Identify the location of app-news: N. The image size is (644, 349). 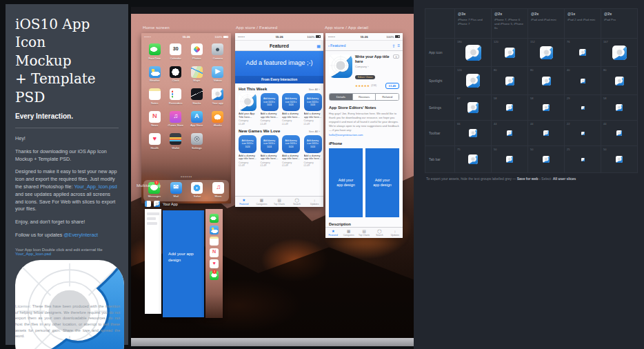
(214, 252).